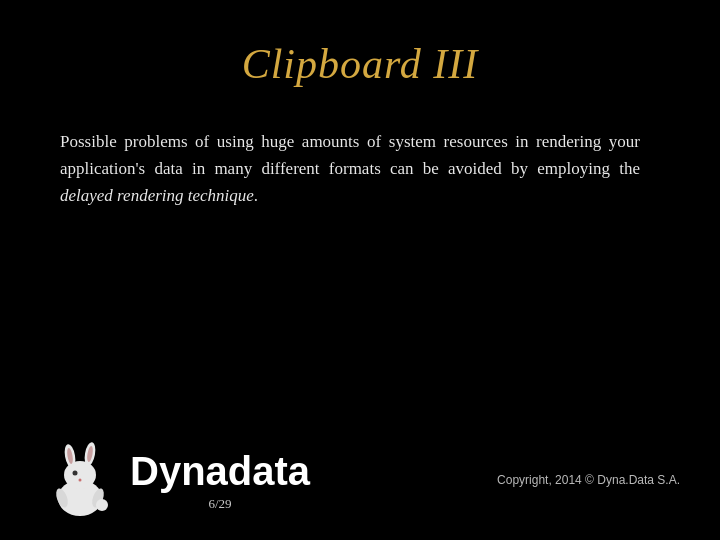 This screenshot has width=720, height=540. I want to click on dynadata-logo-group: Dynadata 6/29, so click(220, 480).